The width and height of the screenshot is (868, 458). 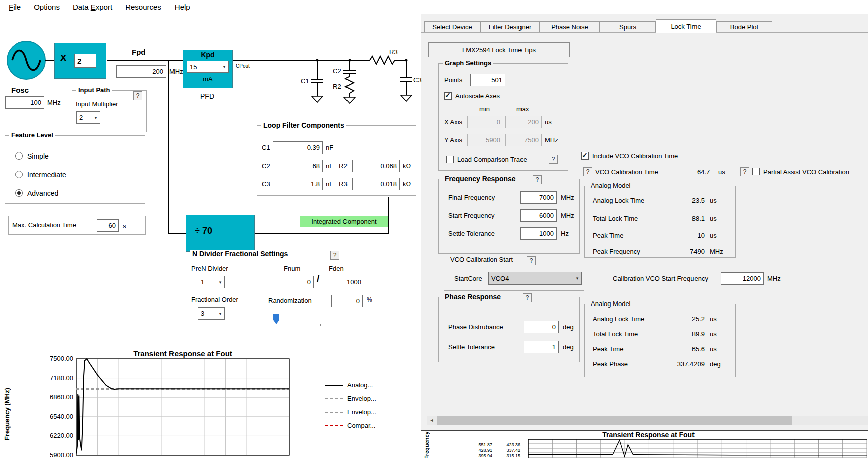 What do you see at coordinates (376, 166) in the screenshot?
I see `lf-r2-input` at bounding box center [376, 166].